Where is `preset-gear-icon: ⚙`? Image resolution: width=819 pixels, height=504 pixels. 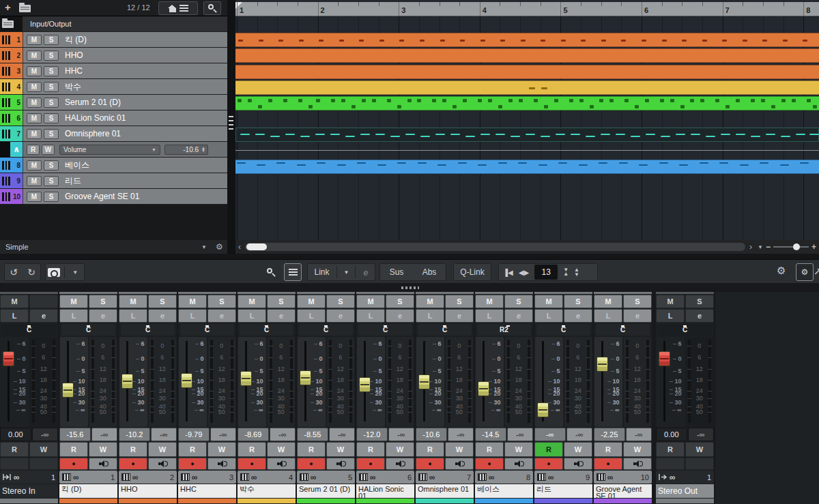 preset-gear-icon: ⚙ is located at coordinates (220, 247).